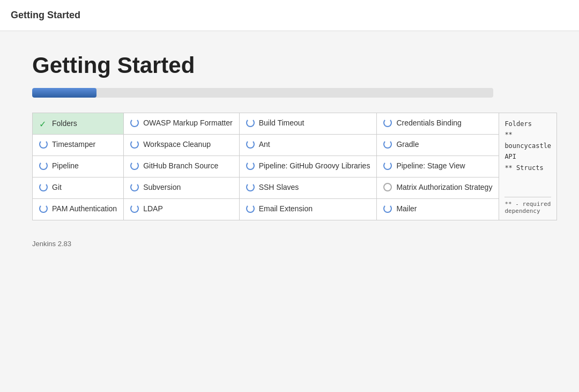  What do you see at coordinates (308, 188) in the screenshot?
I see `plugin-cell-ssh-slaves: SSH Slaves` at bounding box center [308, 188].